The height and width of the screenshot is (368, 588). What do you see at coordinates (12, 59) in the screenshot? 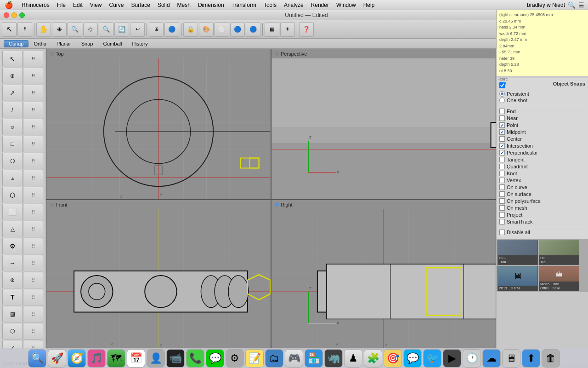
I see `select-btn: ↖` at bounding box center [12, 59].